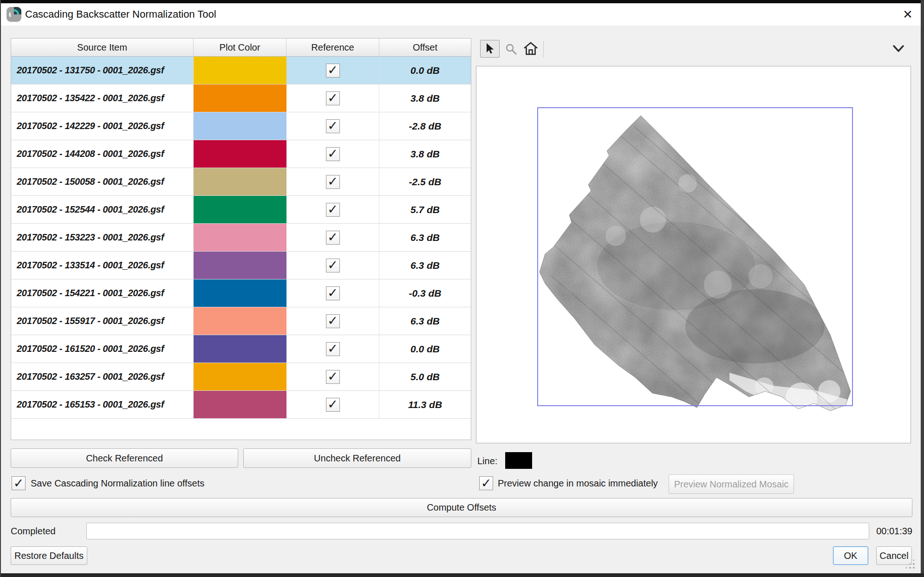  Describe the element at coordinates (102, 98) in the screenshot. I see `source-item-name: 20170502 - 135422 - 0001_2026.gsf` at that location.